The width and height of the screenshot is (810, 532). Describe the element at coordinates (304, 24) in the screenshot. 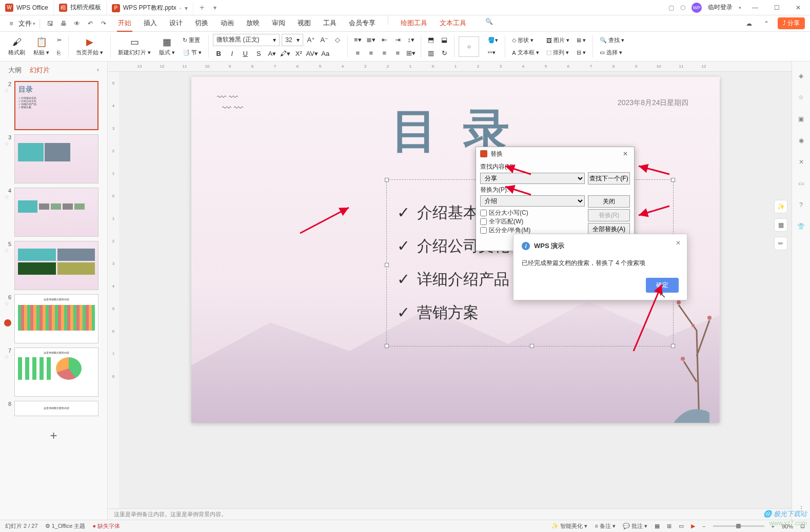

I see `tab-view: 视图` at that location.